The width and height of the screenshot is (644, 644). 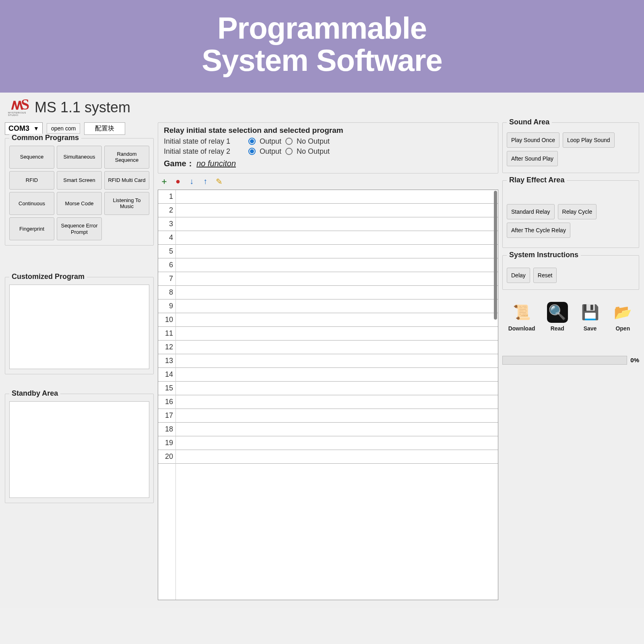 I want to click on grid-row-number: 18, so click(x=167, y=429).